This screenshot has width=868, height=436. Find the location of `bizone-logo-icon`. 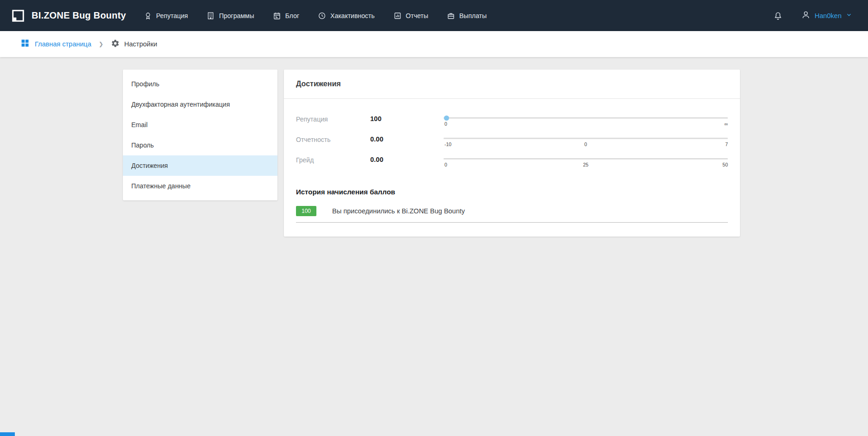

bizone-logo-icon is located at coordinates (18, 16).